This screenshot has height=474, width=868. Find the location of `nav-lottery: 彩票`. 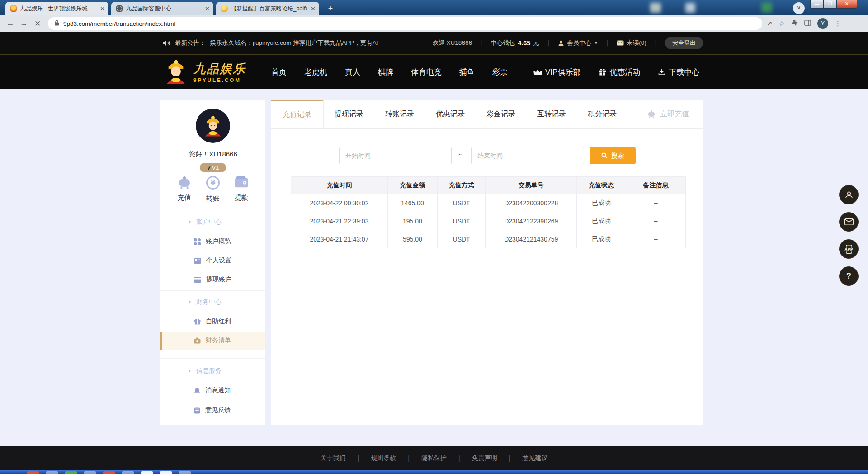

nav-lottery: 彩票 is located at coordinates (500, 72).